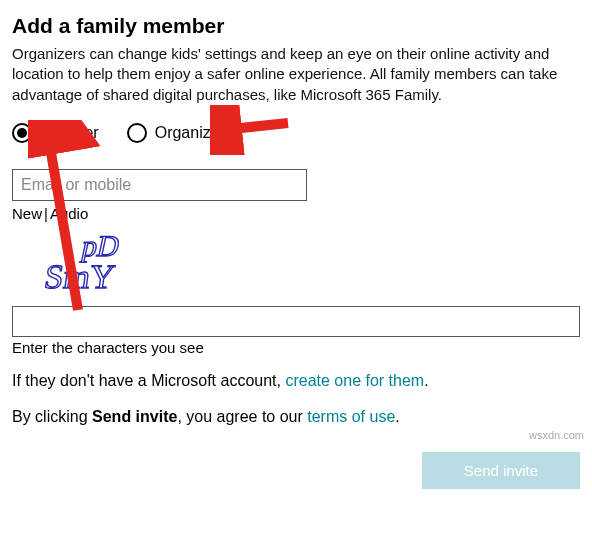  What do you see at coordinates (80, 276) in the screenshot?
I see `captcha-glyphs: SmY` at bounding box center [80, 276].